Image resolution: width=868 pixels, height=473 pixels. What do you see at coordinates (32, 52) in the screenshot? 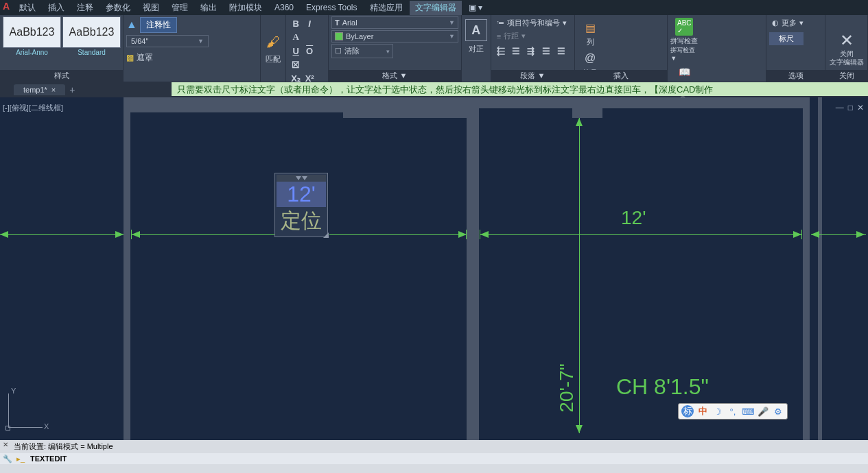
I see `style-name-1: Arial-Anno` at bounding box center [32, 52].